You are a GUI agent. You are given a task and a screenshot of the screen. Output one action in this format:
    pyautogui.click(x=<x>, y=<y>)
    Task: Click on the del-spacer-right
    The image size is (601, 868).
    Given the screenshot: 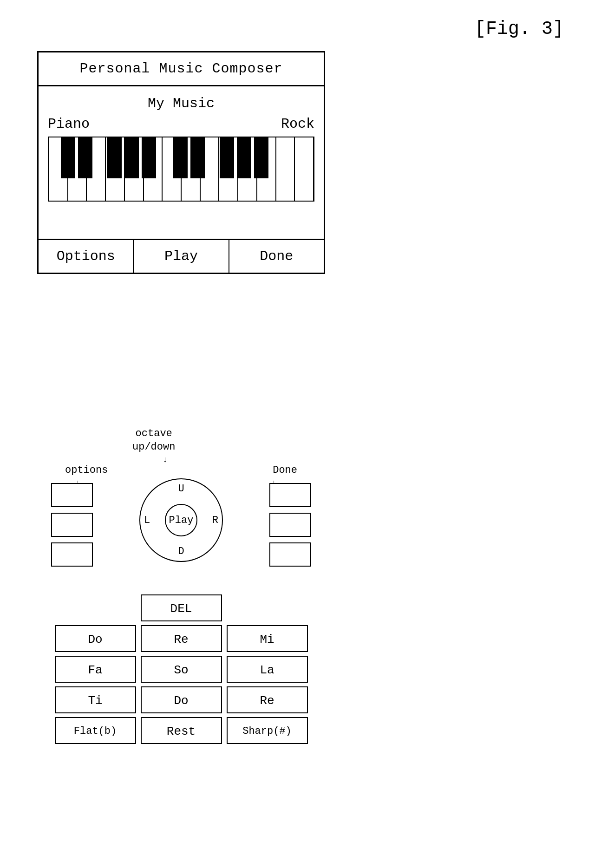 What is the action you would take?
    pyautogui.click(x=268, y=608)
    